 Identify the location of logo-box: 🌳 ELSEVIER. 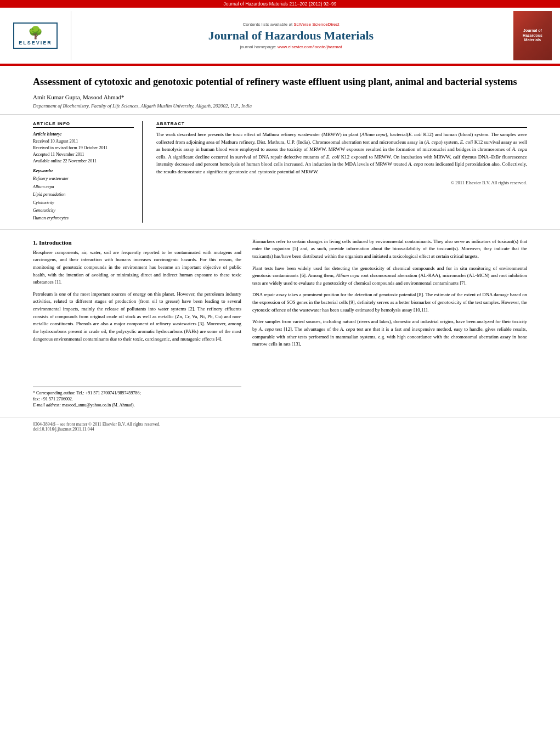
(35, 36).